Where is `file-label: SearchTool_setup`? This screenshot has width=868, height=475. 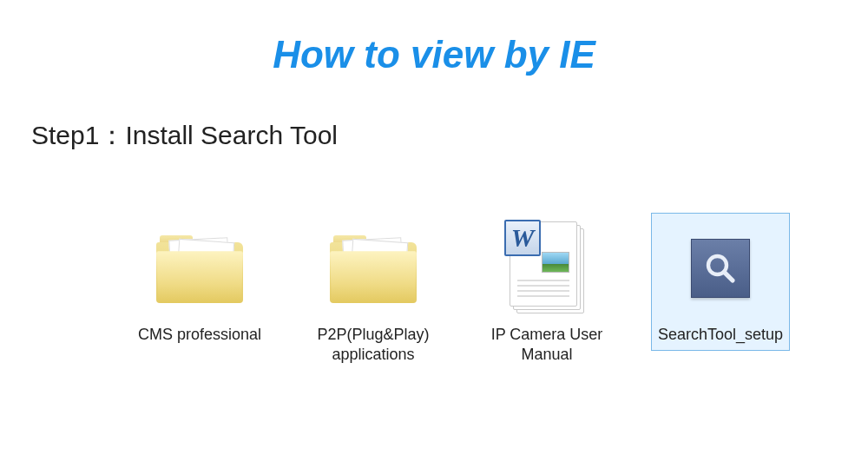
file-label: SearchTool_setup is located at coordinates (720, 335).